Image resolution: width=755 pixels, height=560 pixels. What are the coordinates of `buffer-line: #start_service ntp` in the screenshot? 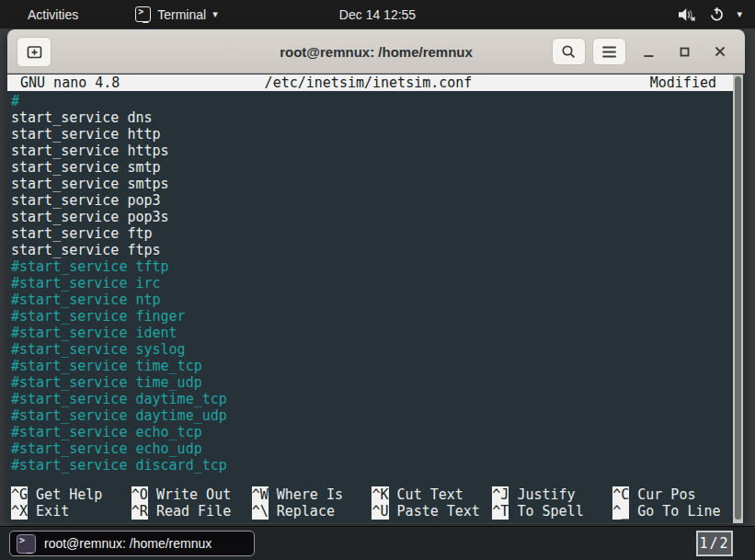 It's located at (372, 300).